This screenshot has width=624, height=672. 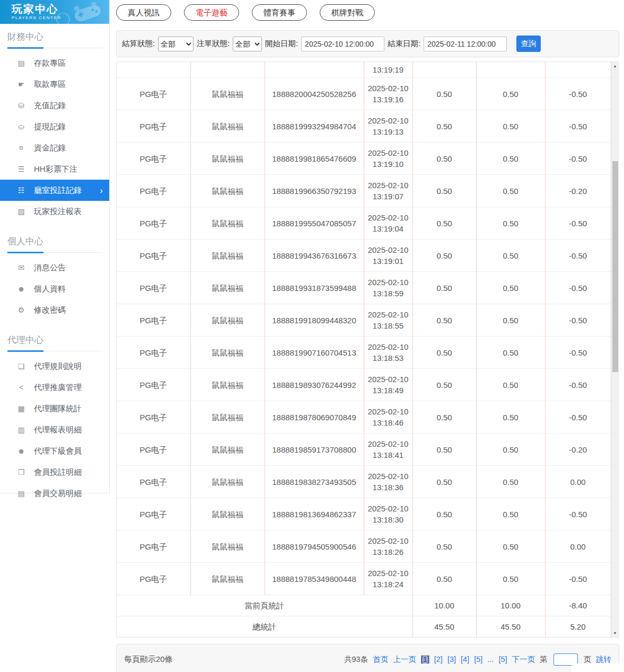 What do you see at coordinates (55, 472) in the screenshot?
I see `sidebar-item-member-bet-detail: ❒會員投註明細` at bounding box center [55, 472].